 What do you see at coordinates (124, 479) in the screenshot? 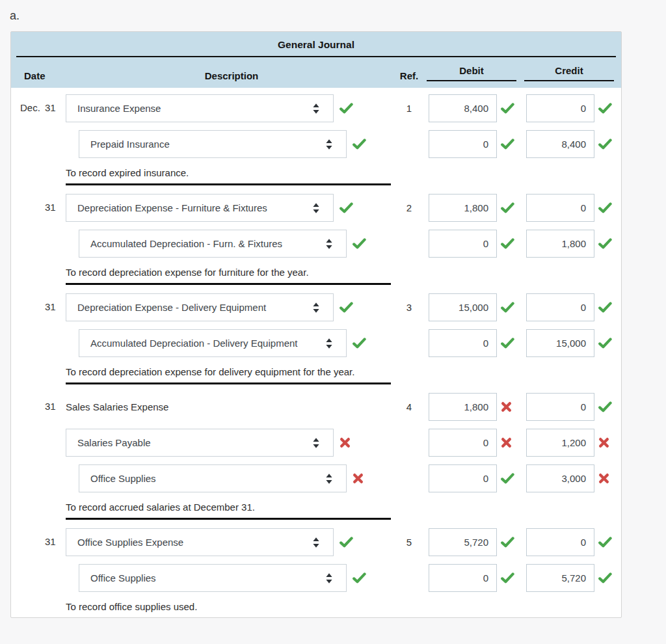
I see `account-select-value: Office Supplies` at bounding box center [124, 479].